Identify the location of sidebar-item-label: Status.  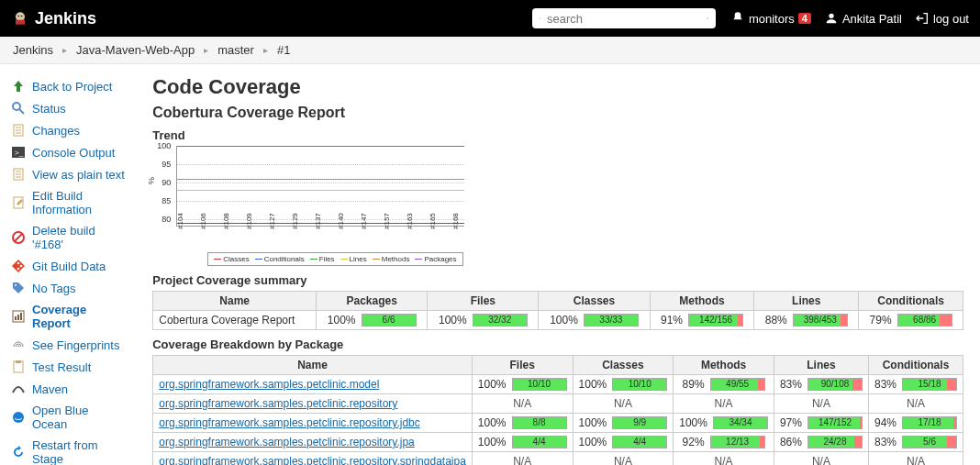
(50, 108).